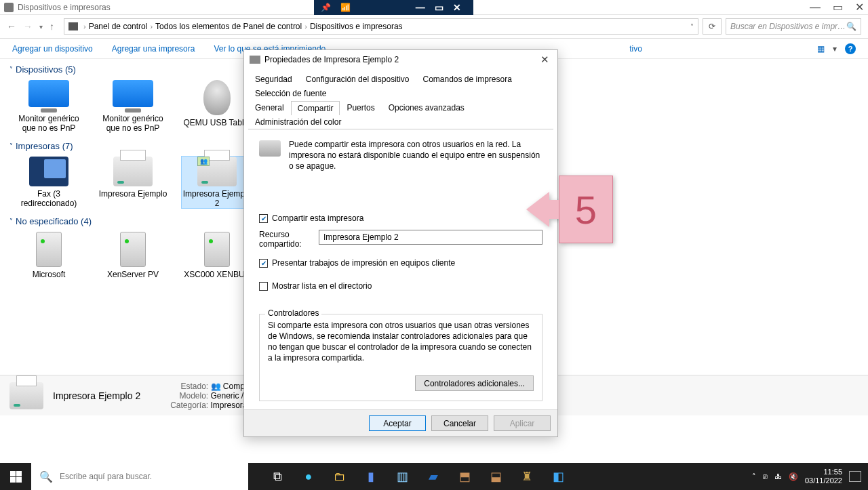  I want to click on tab-ports: Puertos, so click(361, 107).